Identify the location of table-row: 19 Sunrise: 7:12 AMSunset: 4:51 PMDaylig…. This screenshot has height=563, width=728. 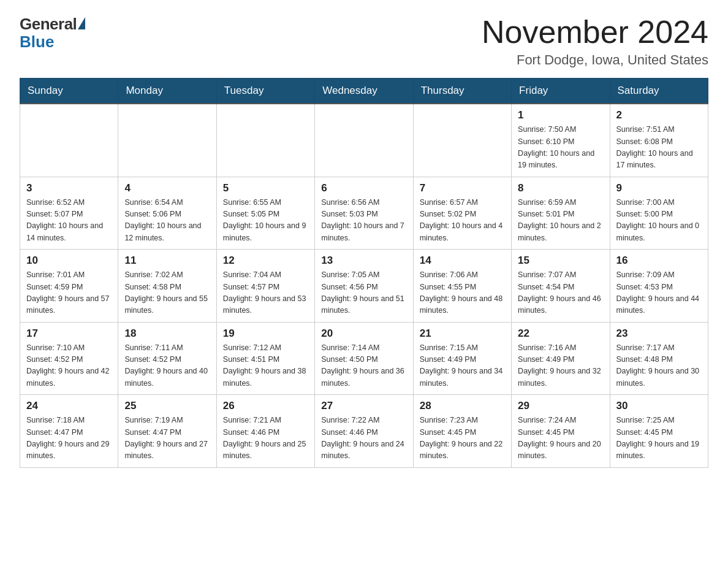
(265, 358).